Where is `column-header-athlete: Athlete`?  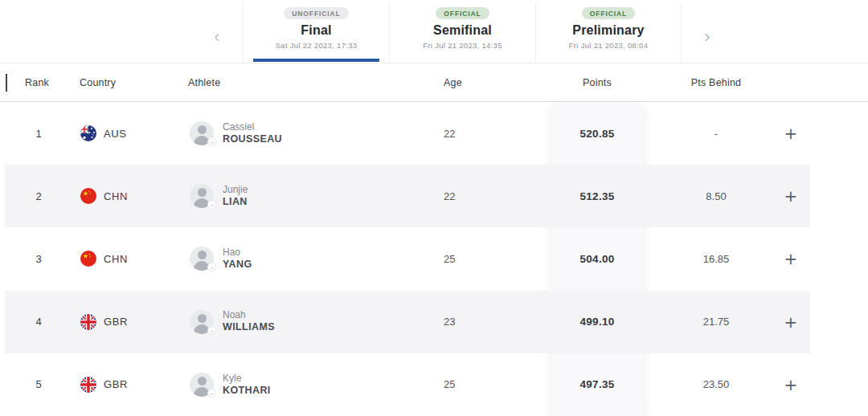
column-header-athlete: Athlete is located at coordinates (204, 83).